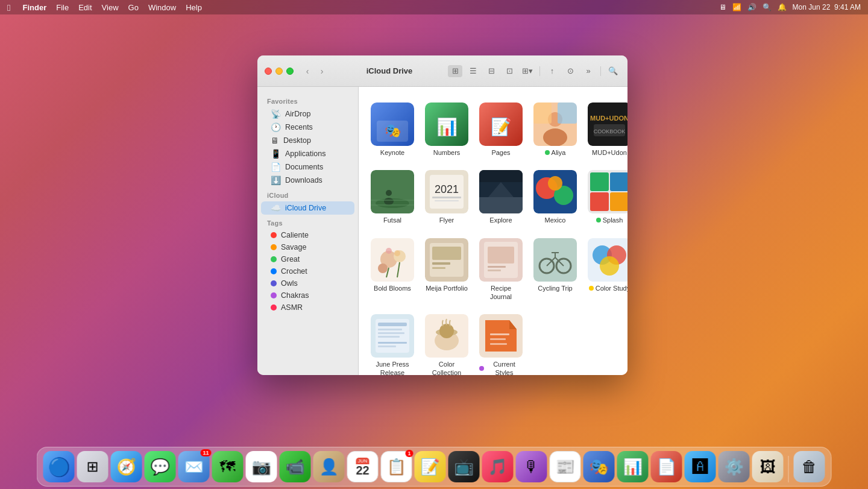 This screenshot has height=489, width=868. What do you see at coordinates (276, 208) in the screenshot?
I see `icloud-drive-icon: ☁️` at bounding box center [276, 208].